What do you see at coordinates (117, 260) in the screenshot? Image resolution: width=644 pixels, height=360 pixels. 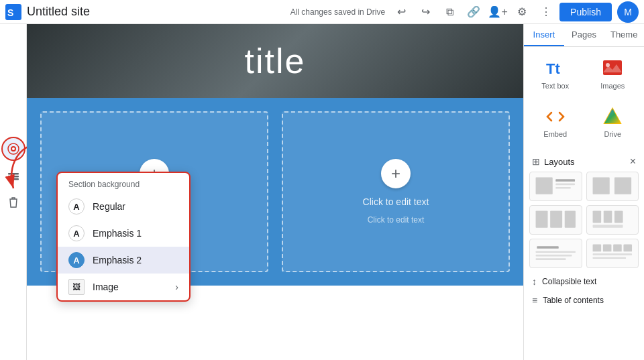 I see `emphasis2-label: Emphasis 2` at bounding box center [117, 260].